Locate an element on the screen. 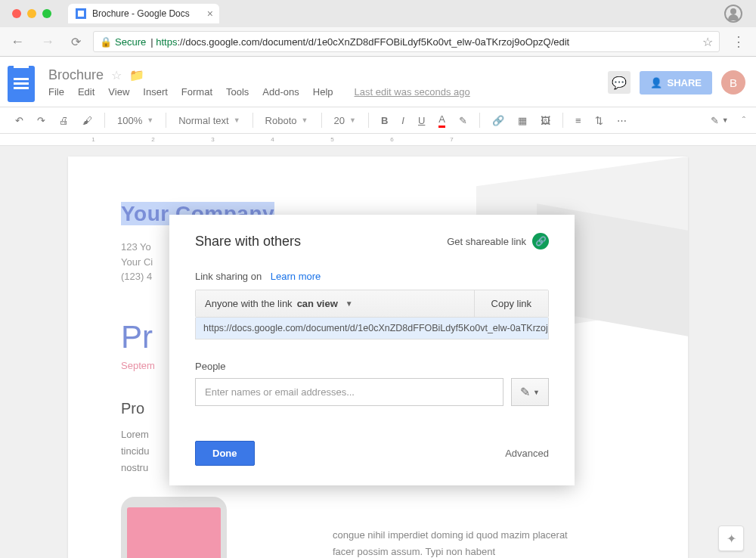  people-input: Enter names or email addresses... is located at coordinates (349, 392).